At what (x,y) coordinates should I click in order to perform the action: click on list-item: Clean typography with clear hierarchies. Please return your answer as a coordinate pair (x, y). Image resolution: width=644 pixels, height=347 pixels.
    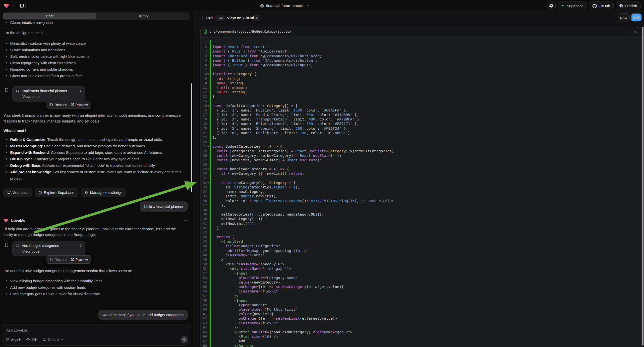
    Looking at the image, I should click on (96, 63).